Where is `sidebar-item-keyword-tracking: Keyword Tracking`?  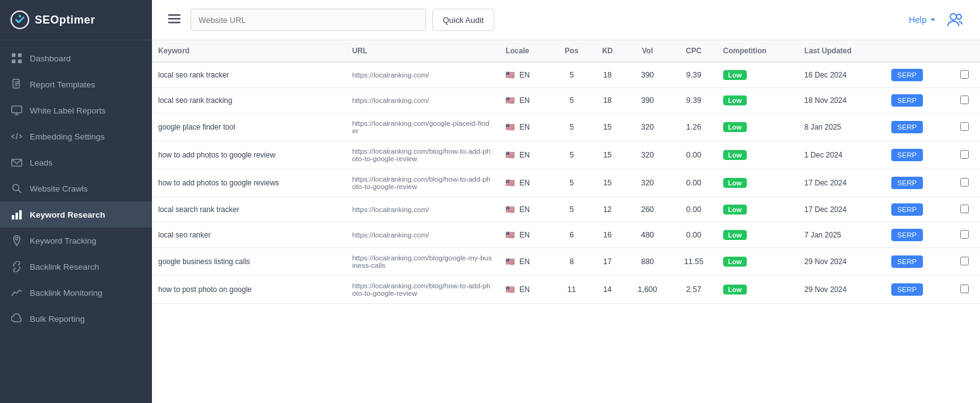
sidebar-item-keyword-tracking: Keyword Tracking is located at coordinates (76, 241).